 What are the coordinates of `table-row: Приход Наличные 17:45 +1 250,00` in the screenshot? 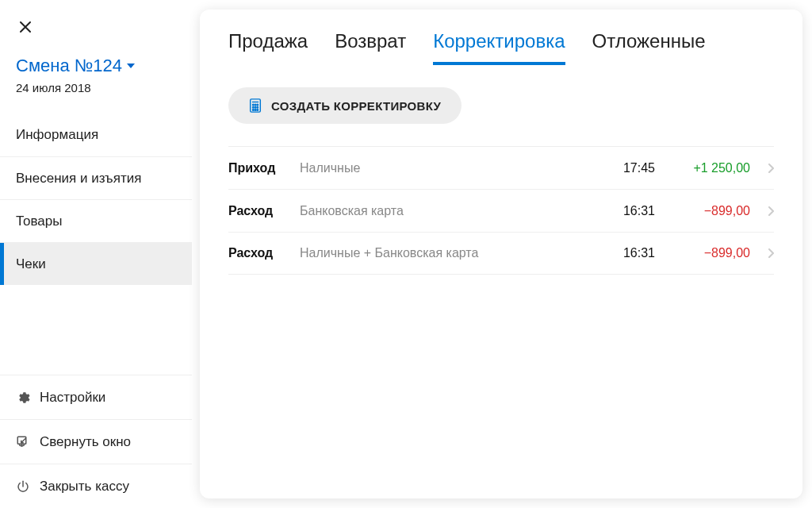 It's located at (501, 167).